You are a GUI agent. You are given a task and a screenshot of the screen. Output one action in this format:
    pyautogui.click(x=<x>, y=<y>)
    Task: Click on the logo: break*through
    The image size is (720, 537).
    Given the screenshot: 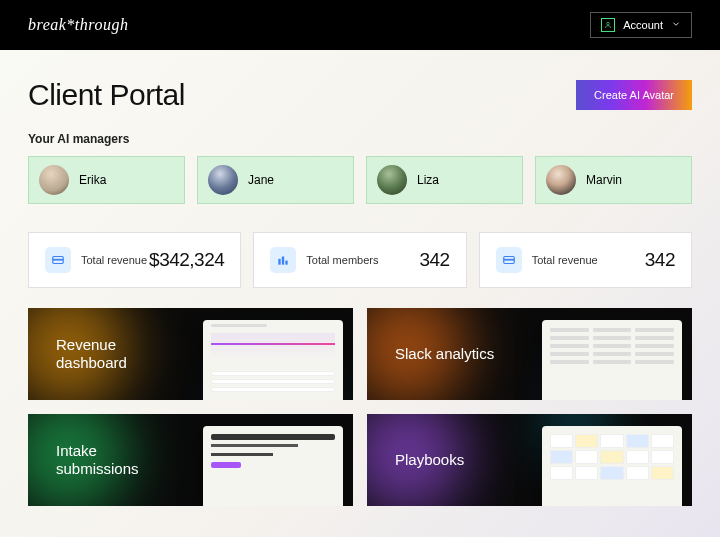 What is the action you would take?
    pyautogui.click(x=78, y=25)
    